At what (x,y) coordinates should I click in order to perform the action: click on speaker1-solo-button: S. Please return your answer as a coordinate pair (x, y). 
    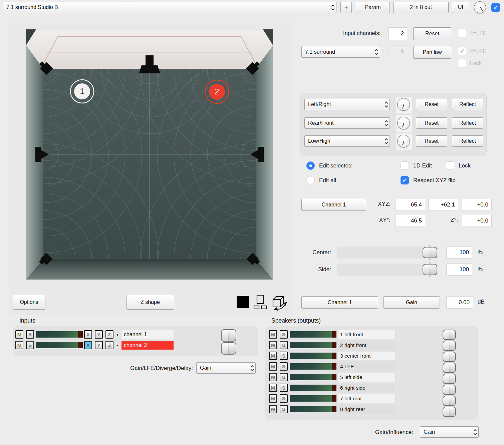
    Looking at the image, I should click on (284, 334).